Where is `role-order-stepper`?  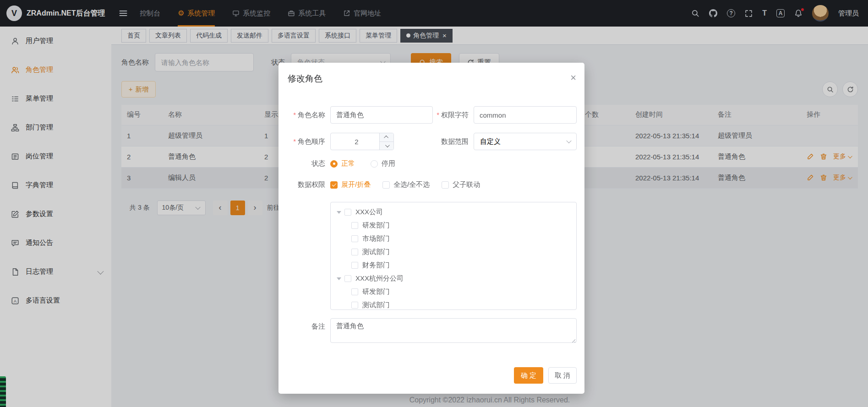
role-order-stepper is located at coordinates (362, 141).